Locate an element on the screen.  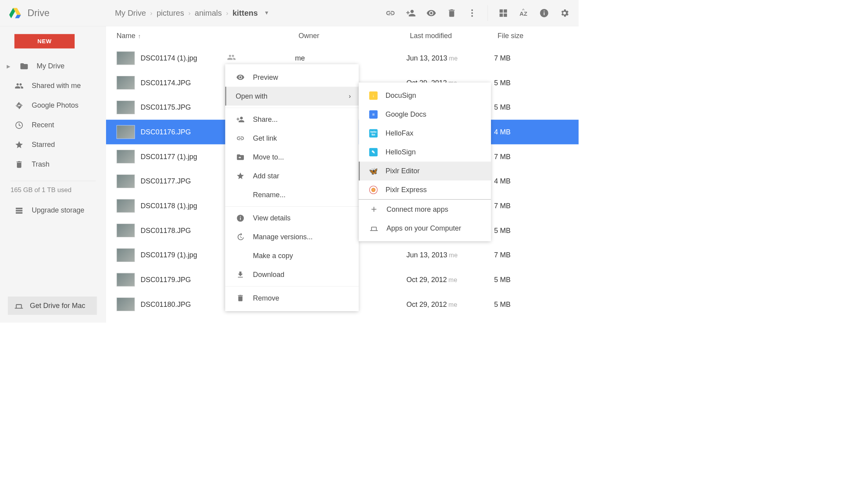
file-name: DSC01177.JPG is located at coordinates (184, 182).